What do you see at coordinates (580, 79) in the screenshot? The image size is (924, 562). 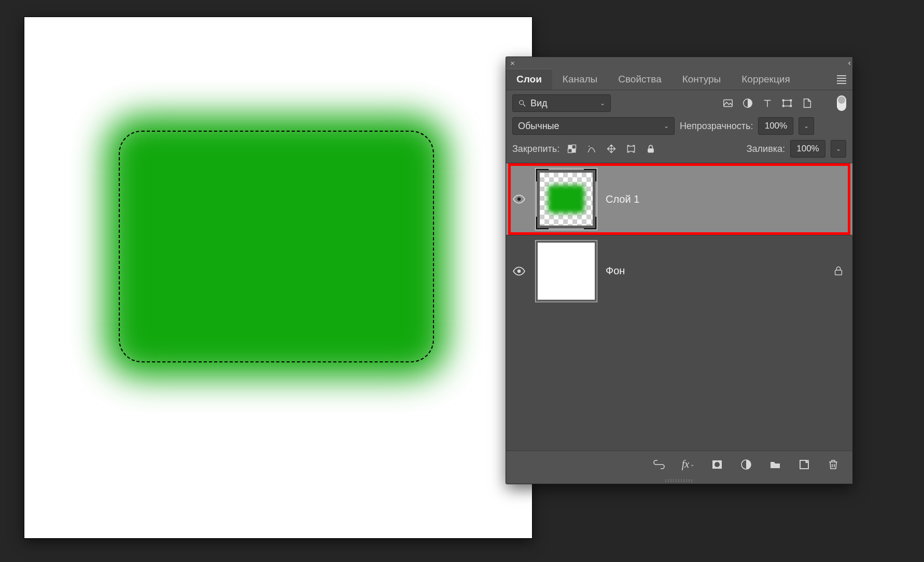 I see `tab-channels: Каналы` at bounding box center [580, 79].